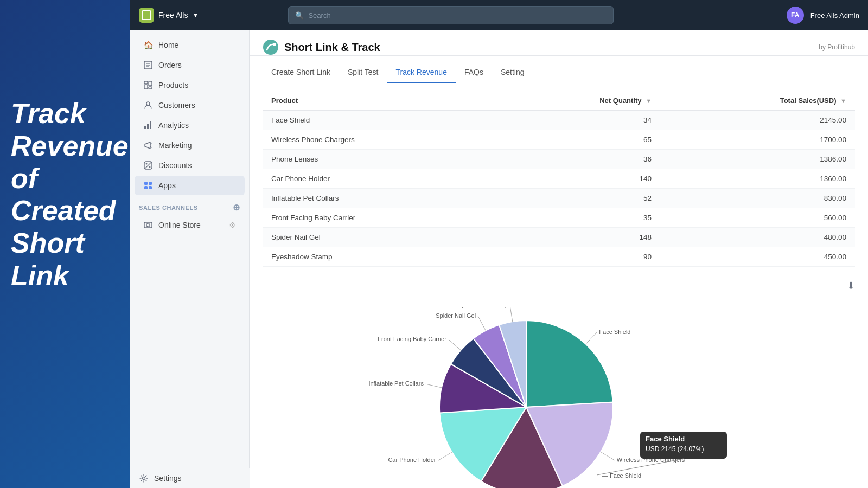 This screenshot has width=868, height=488. What do you see at coordinates (167, 185) in the screenshot?
I see `sidebar-label-apps: Apps` at bounding box center [167, 185].